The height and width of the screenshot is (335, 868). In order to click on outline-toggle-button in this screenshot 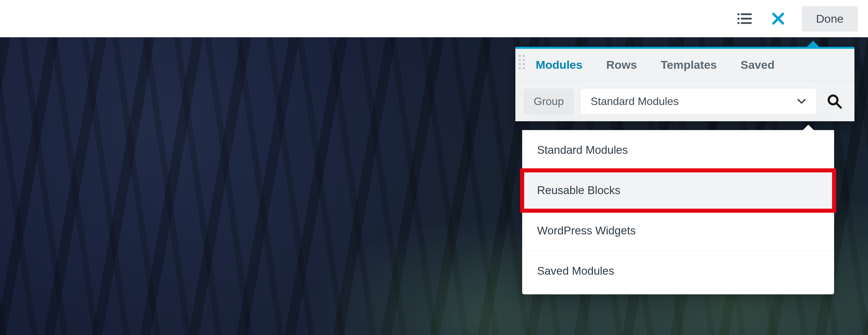, I will do `click(744, 19)`.